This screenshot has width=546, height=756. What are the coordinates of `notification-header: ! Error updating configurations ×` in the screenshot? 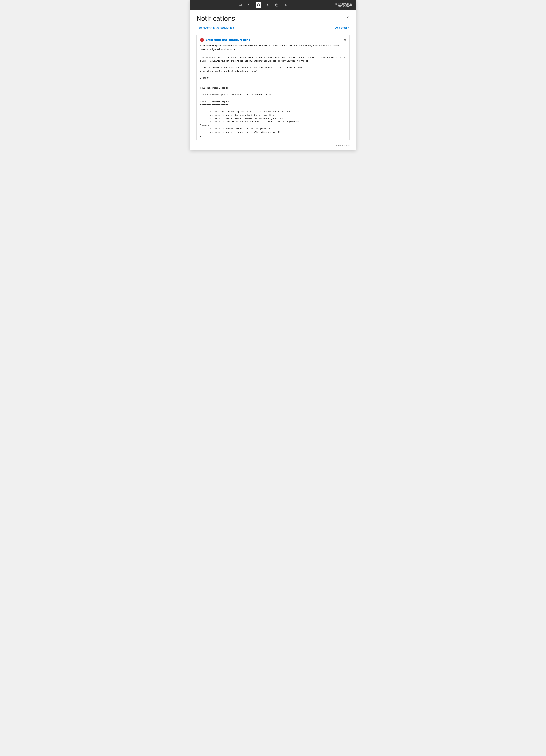 It's located at (273, 40).